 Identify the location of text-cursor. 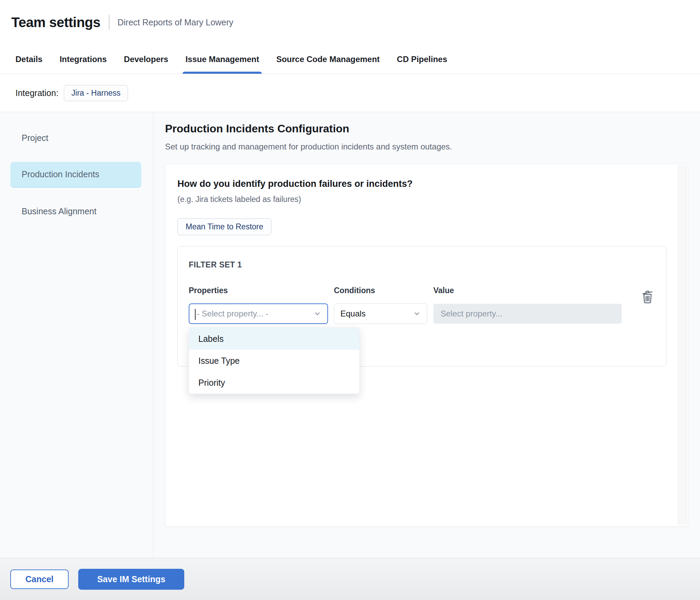
(195, 314).